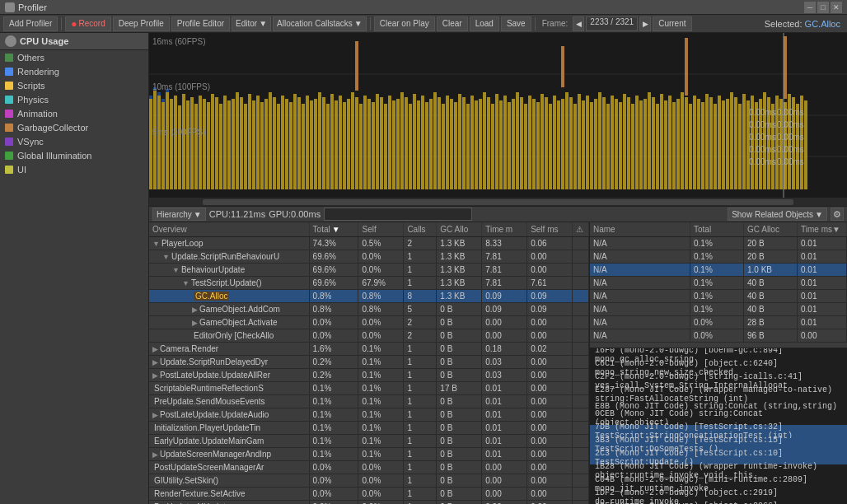  Describe the element at coordinates (74, 114) in the screenshot. I see `legend-item-animation: Animation` at that location.